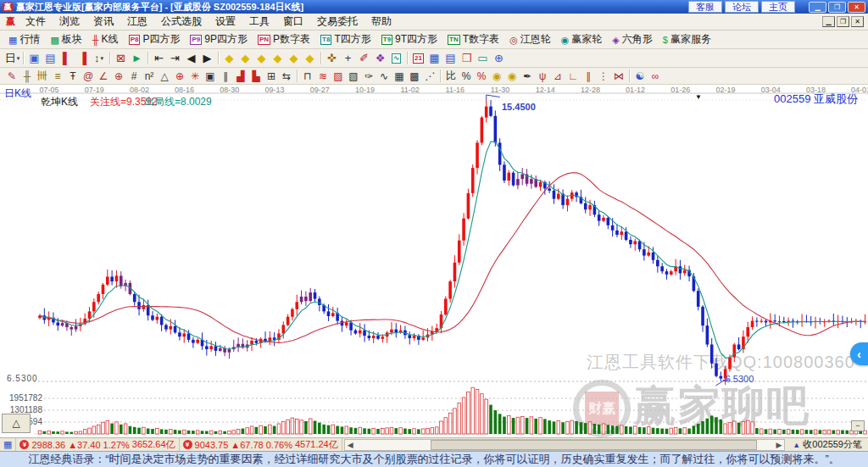 The width and height of the screenshot is (868, 467). I want to click on compare-tool-icon: 比, so click(451, 76).